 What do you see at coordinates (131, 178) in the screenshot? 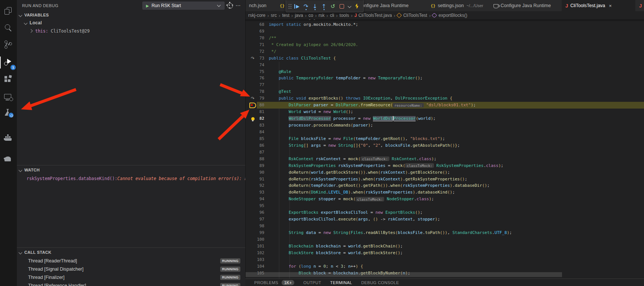
I see `watch-expression: rskSystemProperties.databaseKind(): Cann…` at bounding box center [131, 178].